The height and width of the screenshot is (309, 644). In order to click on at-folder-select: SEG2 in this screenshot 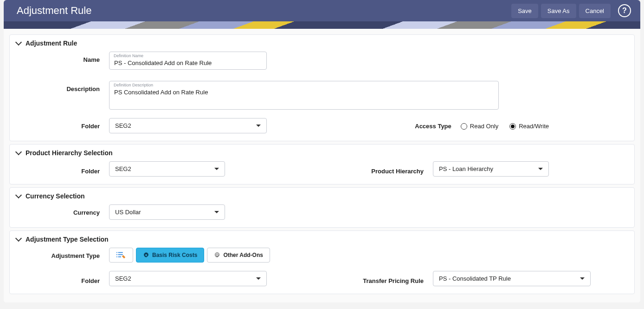, I will do `click(188, 279)`.